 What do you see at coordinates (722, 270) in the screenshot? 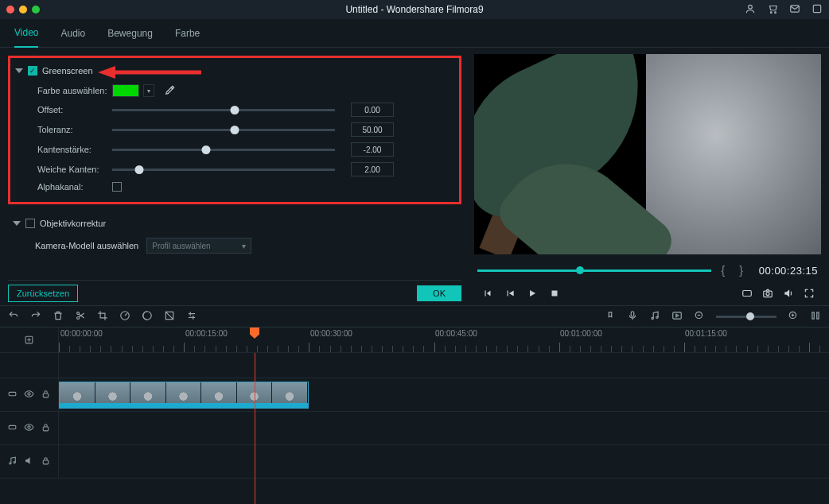
I see `mark-in-icon: {` at bounding box center [722, 270].